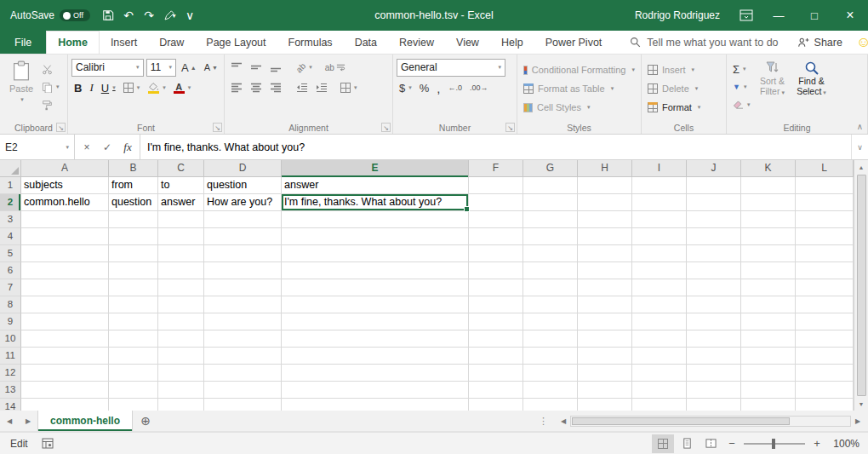 The height and width of the screenshot is (454, 868). Describe the element at coordinates (75, 15) in the screenshot. I see `autosave-pill: Off` at that location.